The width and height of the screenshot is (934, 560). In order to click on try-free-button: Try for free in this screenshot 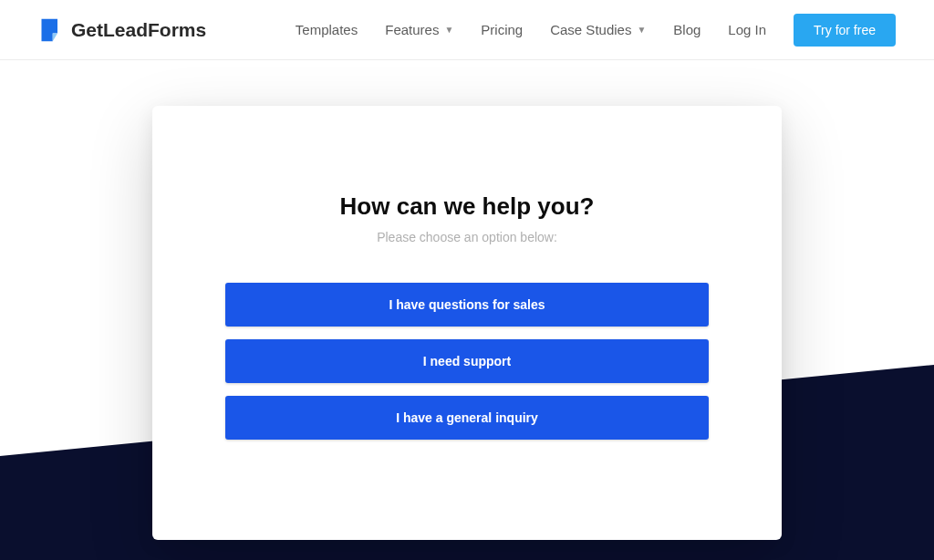, I will do `click(845, 30)`.